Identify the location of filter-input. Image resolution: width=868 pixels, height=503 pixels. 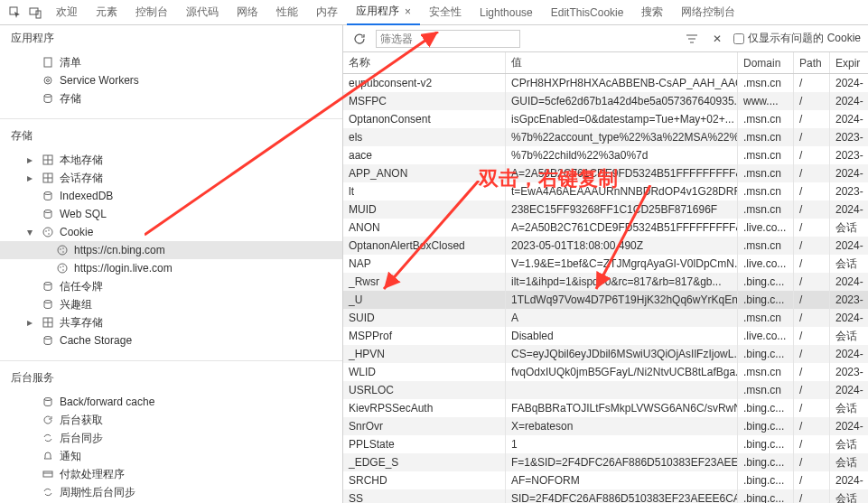
(448, 39).